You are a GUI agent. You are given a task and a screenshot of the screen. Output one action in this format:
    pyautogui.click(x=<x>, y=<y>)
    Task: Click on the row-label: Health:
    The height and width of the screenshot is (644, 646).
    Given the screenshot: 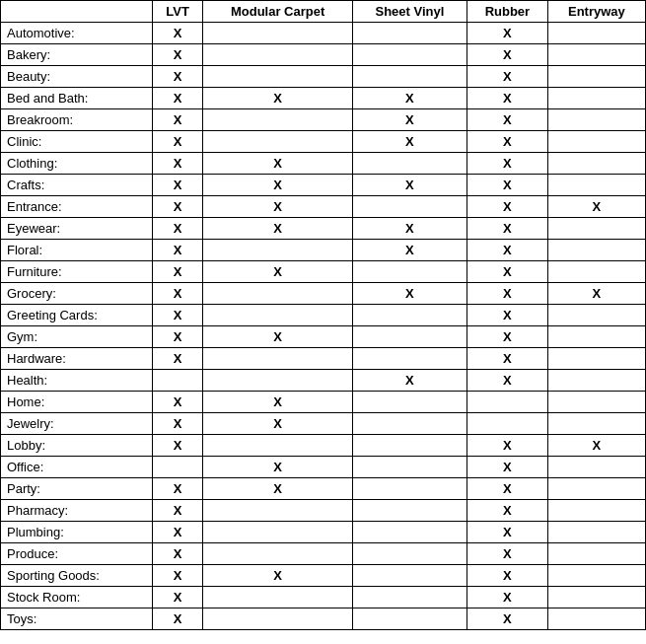 What is the action you would take?
    pyautogui.click(x=77, y=381)
    